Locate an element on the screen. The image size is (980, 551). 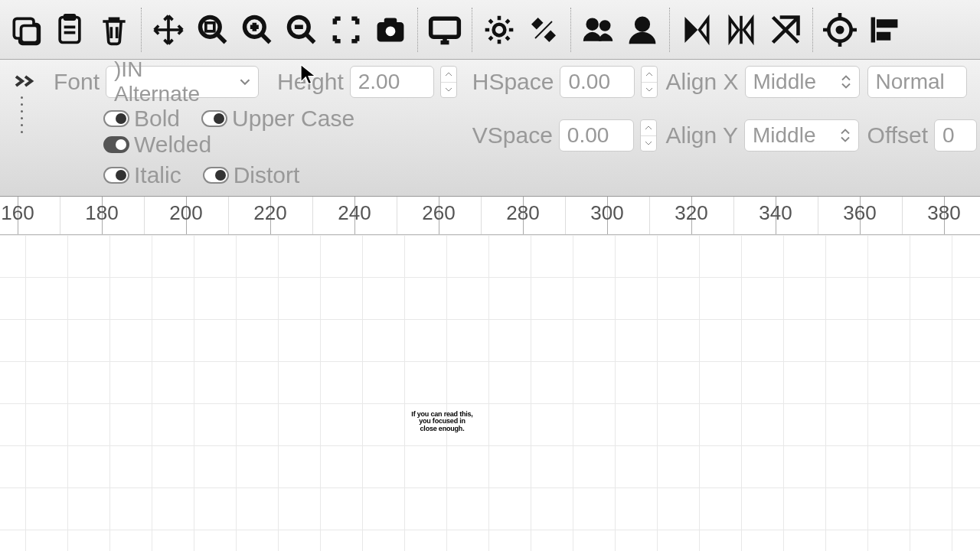
paste-button is located at coordinates (70, 30).